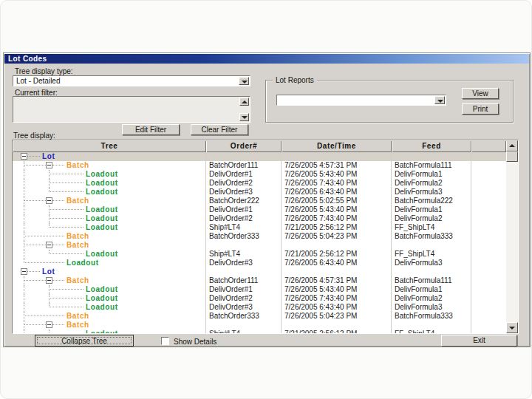 This screenshot has height=399, width=532. Describe the element at coordinates (44, 71) in the screenshot. I see `tree-display-type-label: Tree display type:` at that location.